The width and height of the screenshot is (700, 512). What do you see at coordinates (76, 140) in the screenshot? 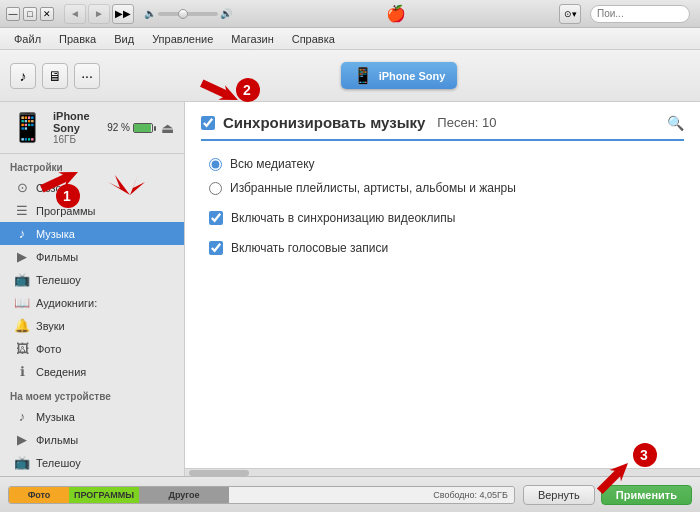
I see `device-storage: 16ГБ` at bounding box center [76, 140].